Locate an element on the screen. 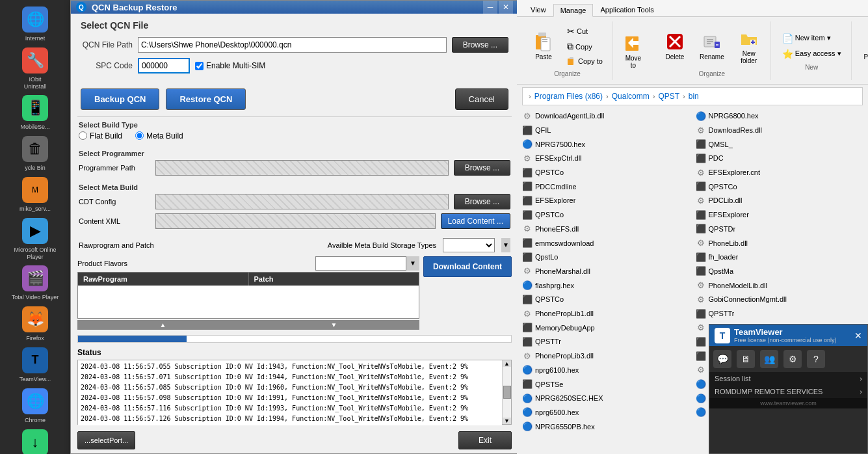  exit-button: Exit is located at coordinates (485, 440).